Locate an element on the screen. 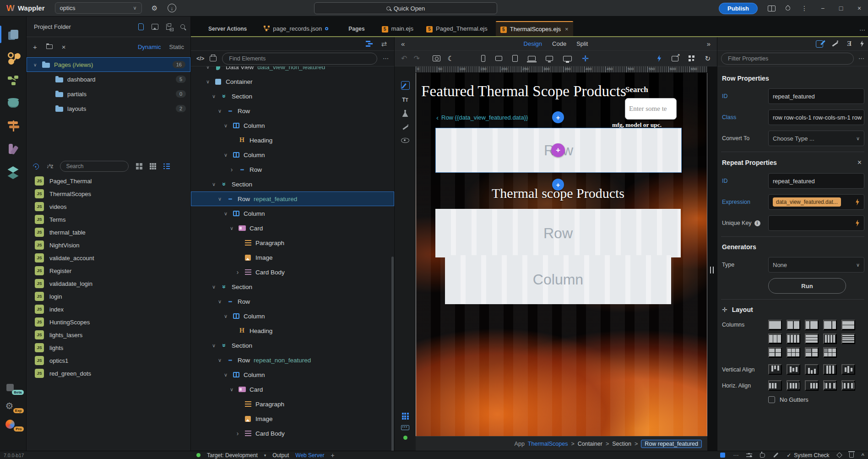 The width and height of the screenshot is (868, 459). file-row: JS HuntingScopes is located at coordinates (108, 322).